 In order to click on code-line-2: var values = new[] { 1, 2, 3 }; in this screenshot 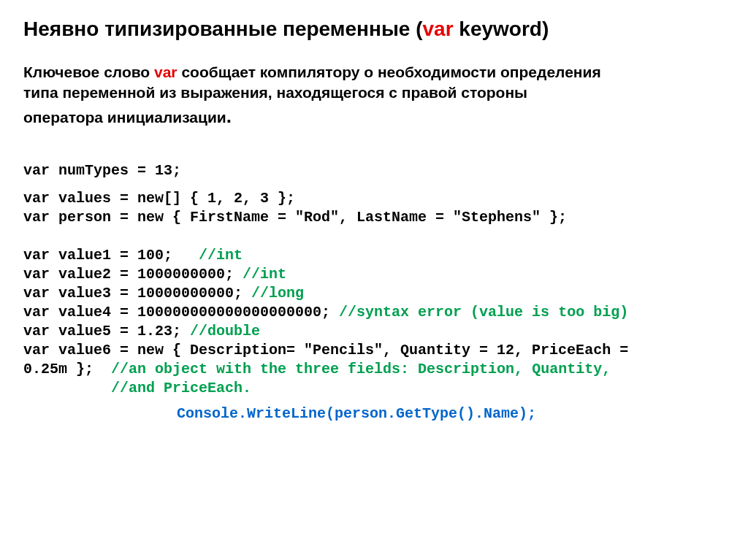, I will do `click(159, 199)`.